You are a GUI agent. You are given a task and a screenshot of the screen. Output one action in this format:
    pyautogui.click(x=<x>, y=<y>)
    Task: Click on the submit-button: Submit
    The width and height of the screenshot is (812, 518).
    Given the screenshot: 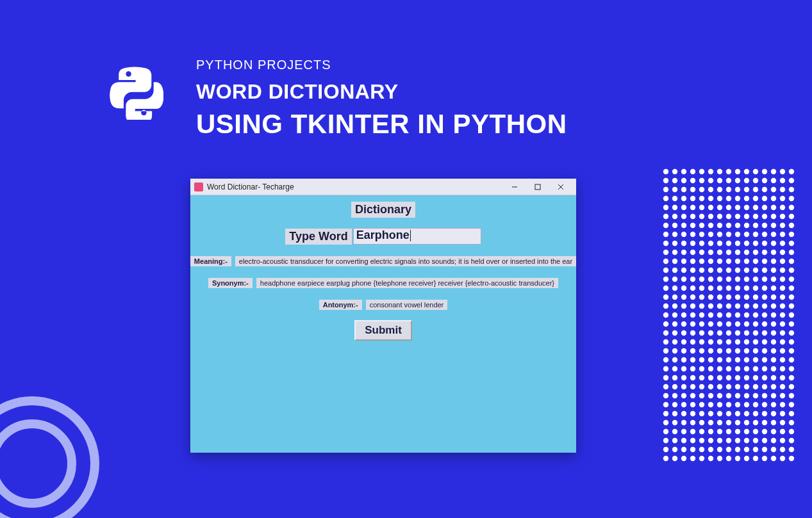 What is the action you would take?
    pyautogui.click(x=383, y=330)
    